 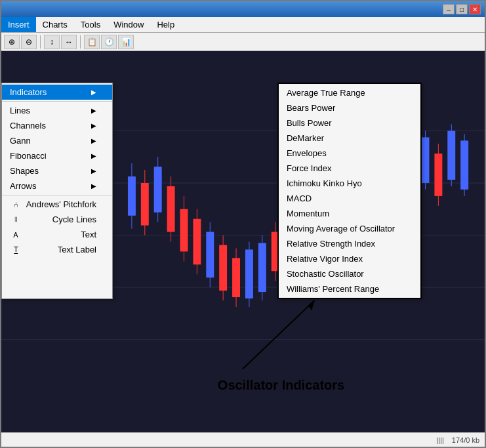 I want to click on osc-item-rsi: Relative Strength Index, so click(x=350, y=244).